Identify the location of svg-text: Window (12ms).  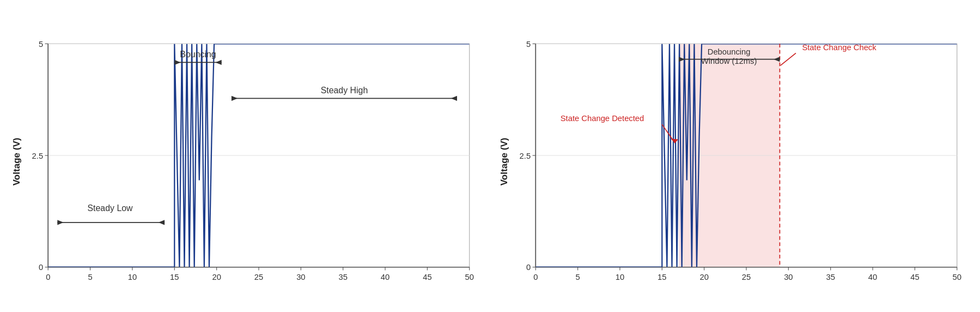
(729, 61).